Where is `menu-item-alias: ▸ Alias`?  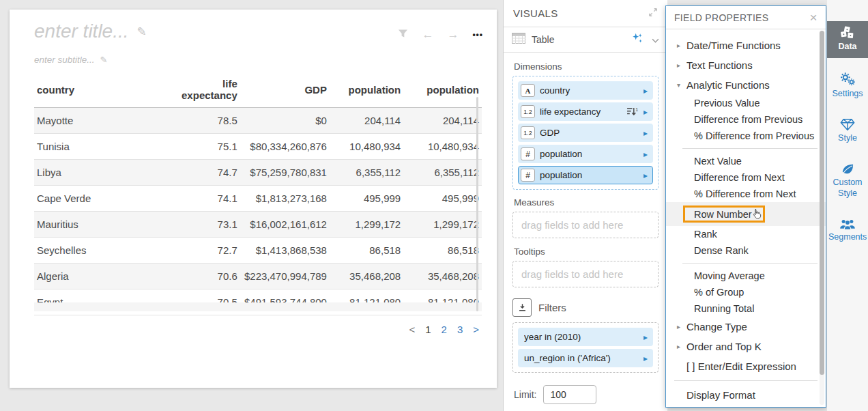
menu-item-alias: ▸ Alias is located at coordinates (746, 408).